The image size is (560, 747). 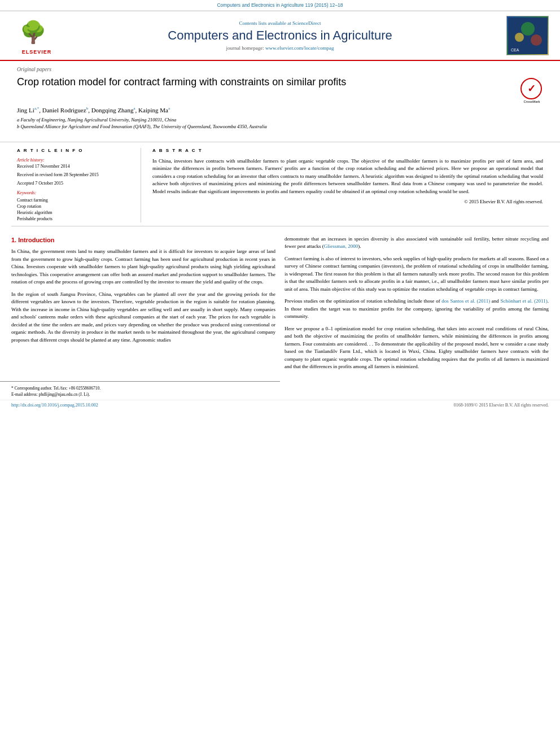 What do you see at coordinates (280, 36) in the screenshot?
I see `journal-title-area: Contents lists available at ScienceDirec…` at bounding box center [280, 36].